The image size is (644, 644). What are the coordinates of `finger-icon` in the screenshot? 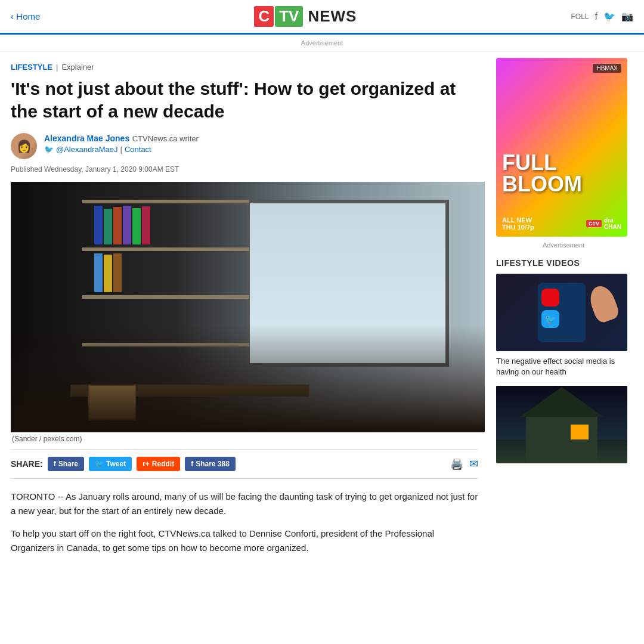 It's located at (603, 304).